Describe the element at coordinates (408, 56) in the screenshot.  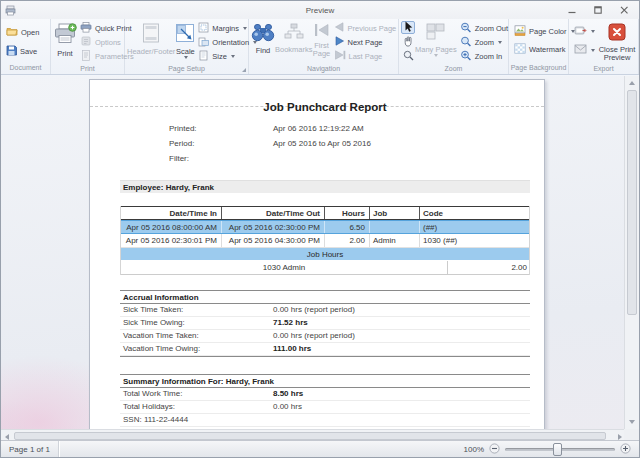
I see `magnifier-tool-button` at that location.